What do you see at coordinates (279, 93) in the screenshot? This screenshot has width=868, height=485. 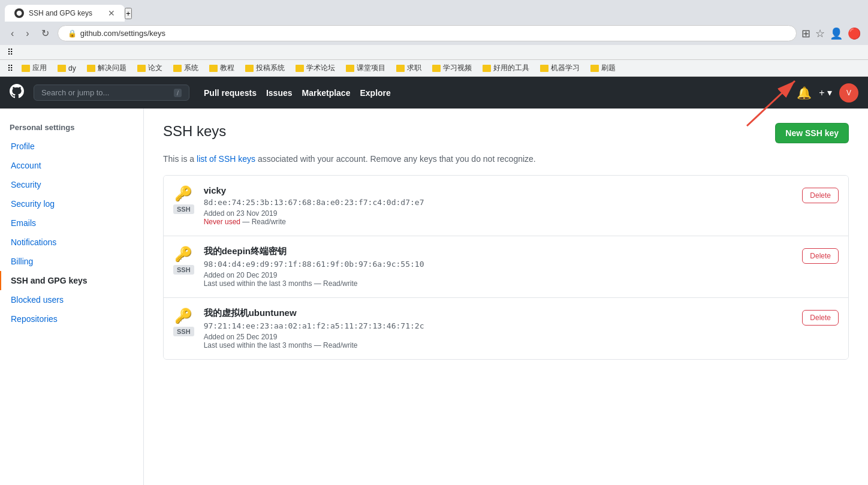 I see `nav-issues: Issues` at bounding box center [279, 93].